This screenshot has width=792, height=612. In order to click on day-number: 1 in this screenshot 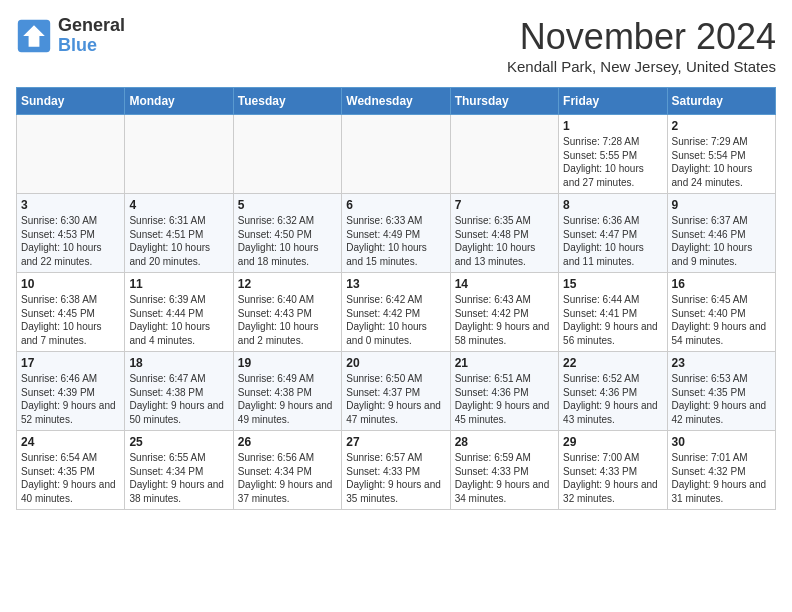, I will do `click(612, 126)`.